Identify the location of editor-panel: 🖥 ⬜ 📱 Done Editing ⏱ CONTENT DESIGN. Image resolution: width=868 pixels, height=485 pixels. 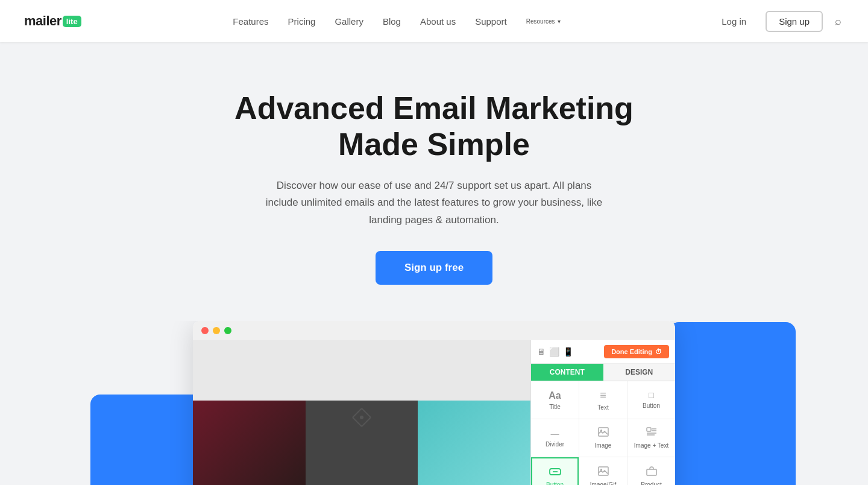
(603, 413).